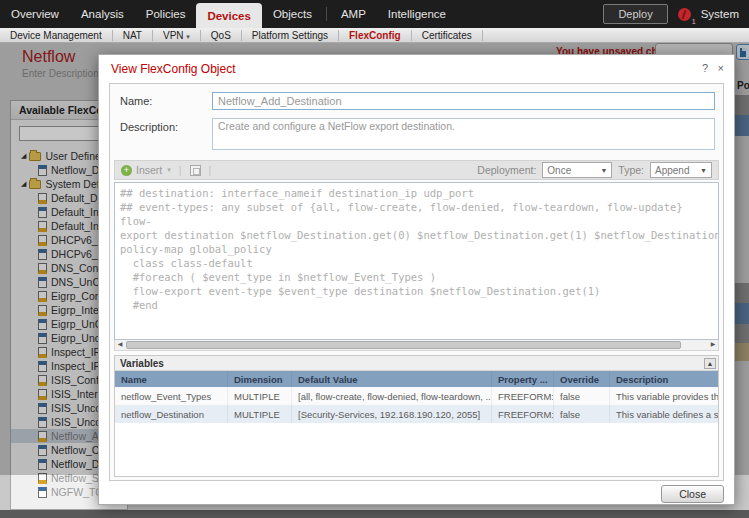 Image resolution: width=749 pixels, height=518 pixels. Describe the element at coordinates (228, 16) in the screenshot. I see `nav-item-devices: Devices` at that location.